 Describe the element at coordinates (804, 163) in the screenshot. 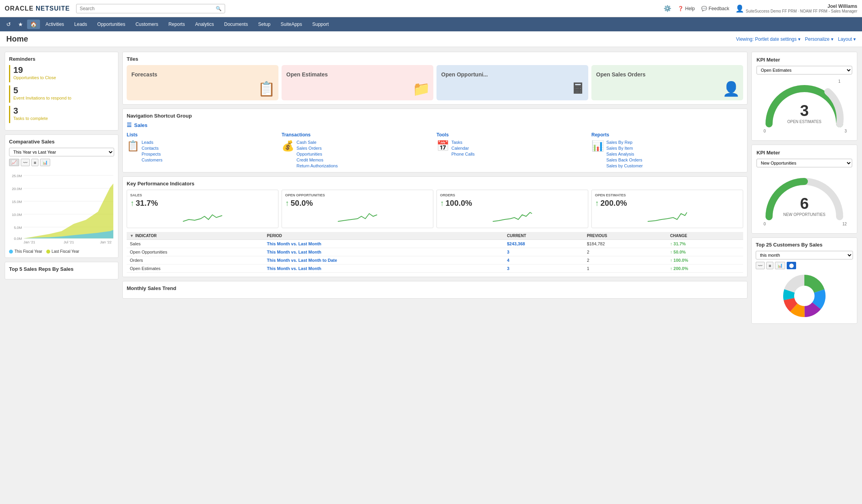

I see `kpi-meter-2-select: New Opportunities` at that location.